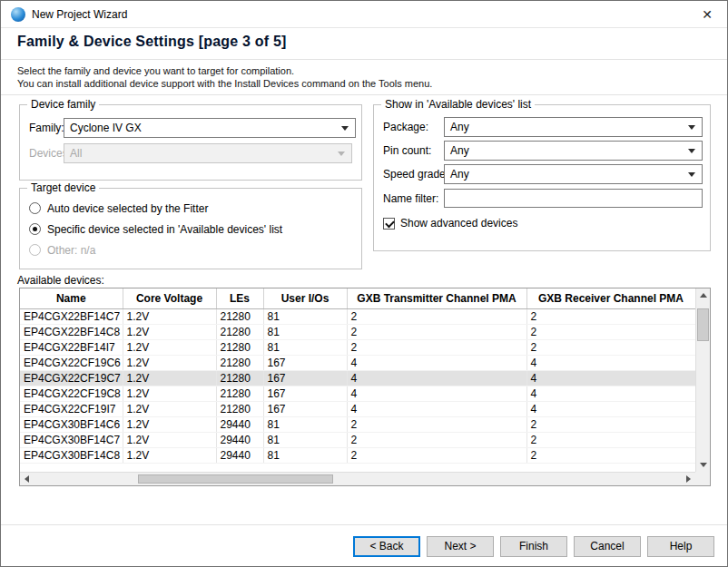 This screenshot has height=567, width=728. What do you see at coordinates (71, 425) in the screenshot?
I see `table-cell: EP4CGX30BF14C6` at bounding box center [71, 425].